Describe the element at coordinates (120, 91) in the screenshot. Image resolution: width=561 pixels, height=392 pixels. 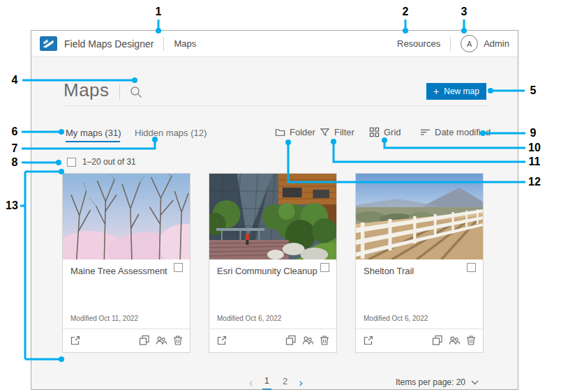
I see `title-separator` at that location.